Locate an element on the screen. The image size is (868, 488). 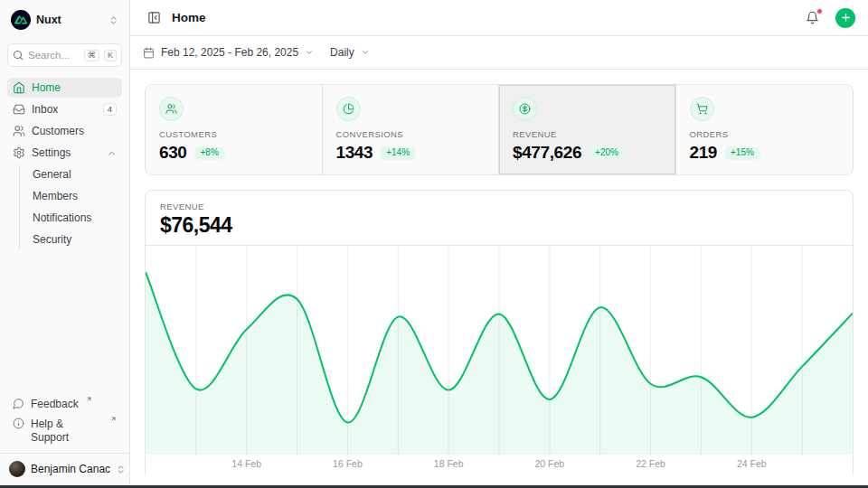
help-support-link: Help & Support is located at coordinates (65, 430).